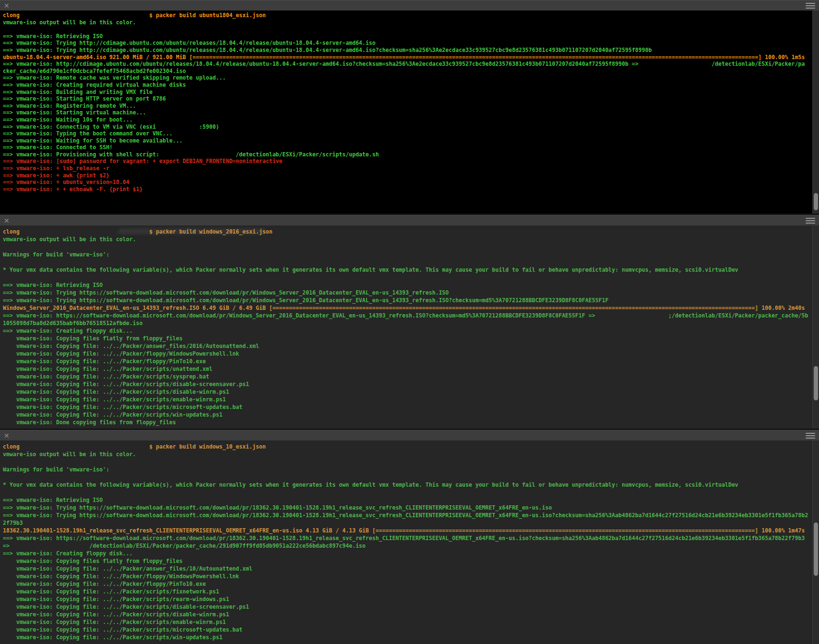  I want to click on terminal-line: vmware-iso: Done copying files from flop…, so click(406, 422).